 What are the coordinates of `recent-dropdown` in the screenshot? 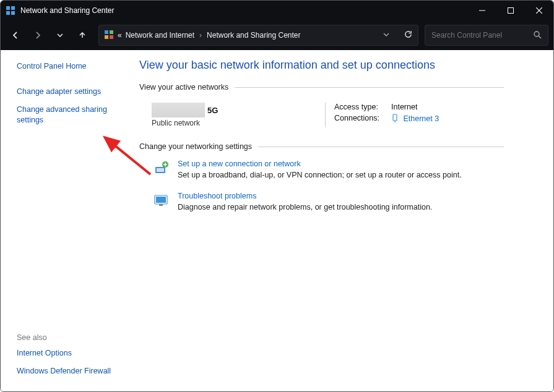 It's located at (60, 35).